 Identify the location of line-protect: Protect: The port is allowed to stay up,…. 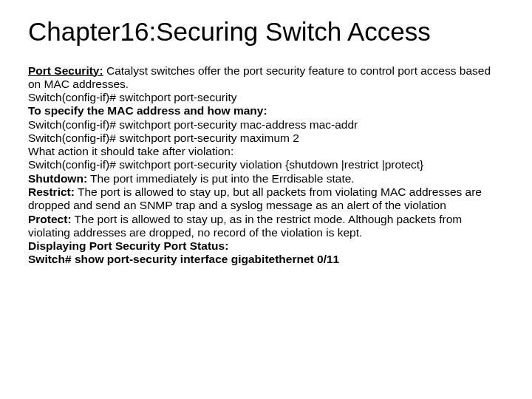
(266, 226).